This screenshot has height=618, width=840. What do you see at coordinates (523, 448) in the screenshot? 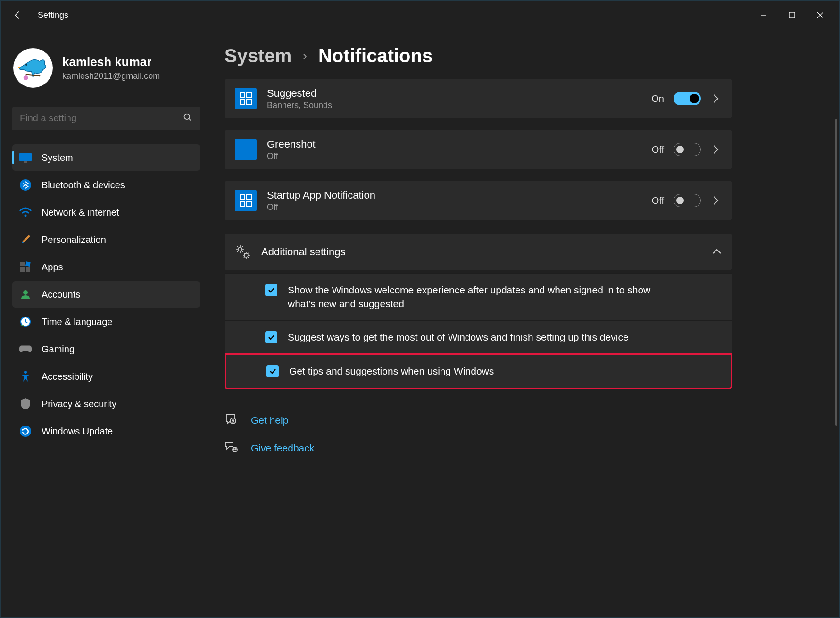
I see `feedback-link: Give feedback` at bounding box center [523, 448].